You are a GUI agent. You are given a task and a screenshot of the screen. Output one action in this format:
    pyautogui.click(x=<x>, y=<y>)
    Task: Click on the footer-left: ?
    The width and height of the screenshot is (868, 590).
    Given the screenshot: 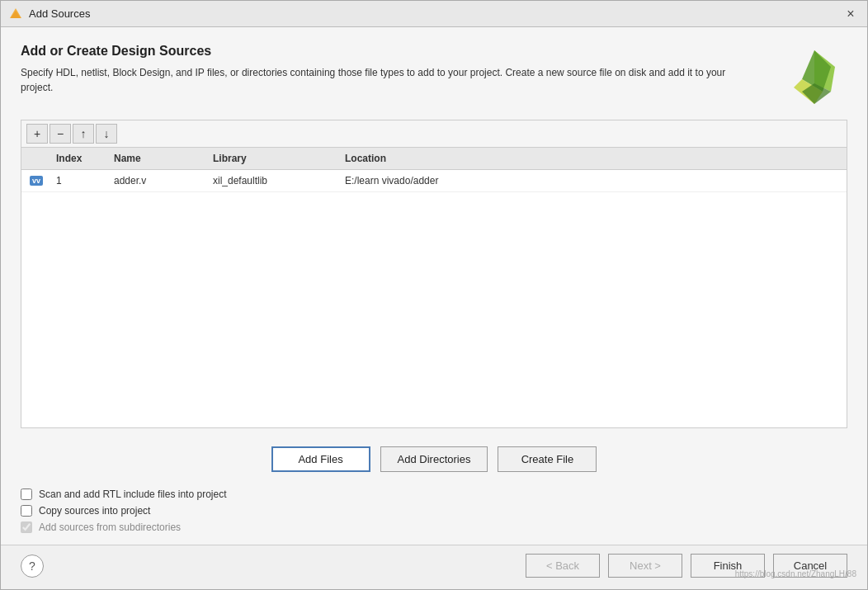 What is the action you would take?
    pyautogui.click(x=32, y=566)
    